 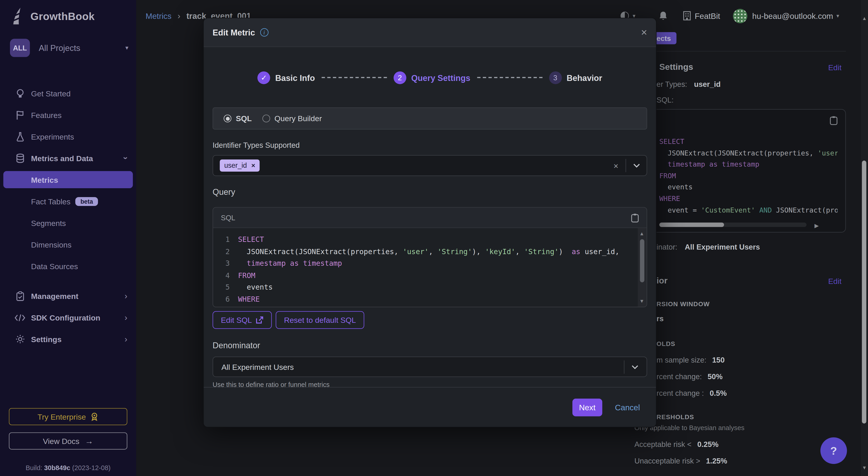 I want to click on logo-text: GrowthBook, so click(x=63, y=17).